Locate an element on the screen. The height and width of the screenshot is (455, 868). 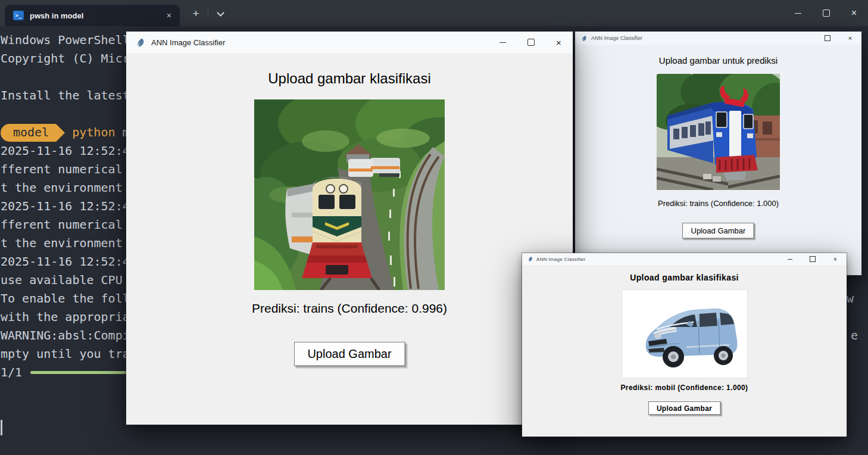
window-heading: Upload gambar untuk prediksi is located at coordinates (718, 61).